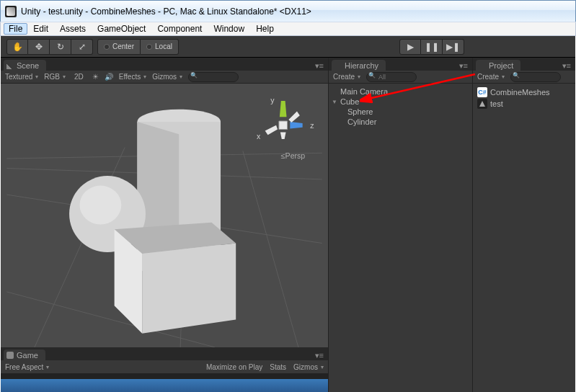 The width and height of the screenshot is (576, 392). I want to click on scene-toolbar: Textured RGB 2D ☀ 🔊 Effects Gizmos, so click(164, 77).